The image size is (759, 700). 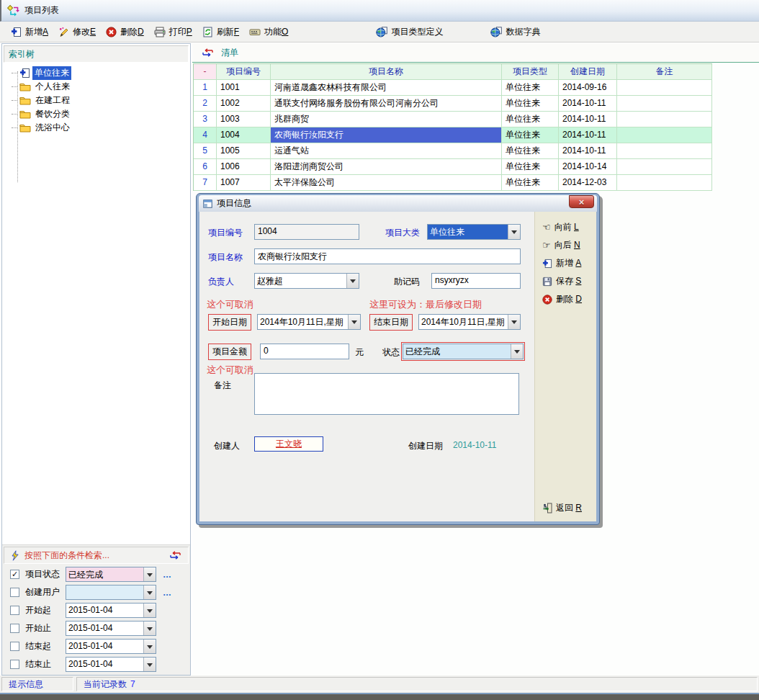 I want to click on filter-row-end-to: 结束止 2015-01-04, so click(x=96, y=664).